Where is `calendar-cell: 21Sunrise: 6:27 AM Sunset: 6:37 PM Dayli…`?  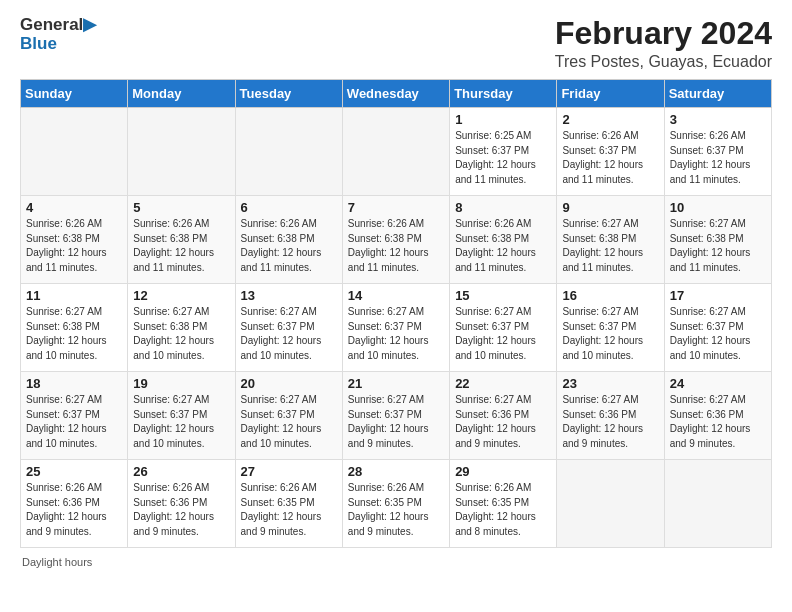
calendar-cell: 21Sunrise: 6:27 AM Sunset: 6:37 PM Dayli… is located at coordinates (396, 416).